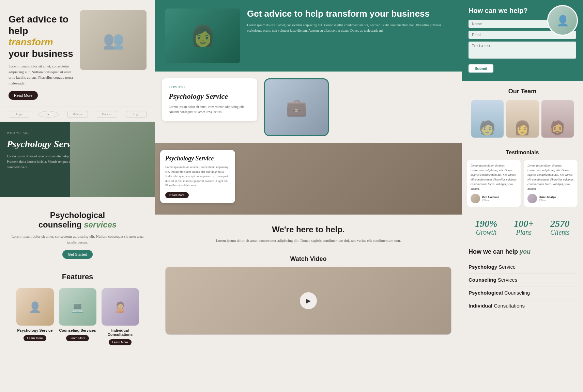  I want to click on help-form-block: 👤 How can we help? Submit, so click(522, 41).